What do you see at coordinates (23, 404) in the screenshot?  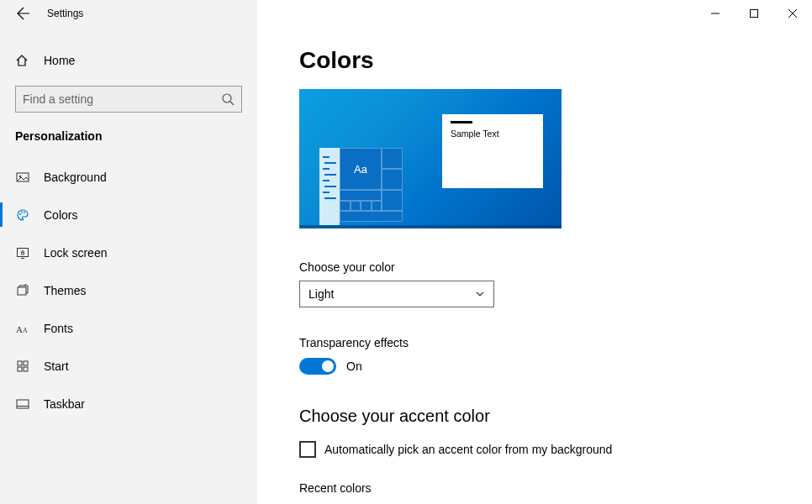 I see `taskbar-icon` at bounding box center [23, 404].